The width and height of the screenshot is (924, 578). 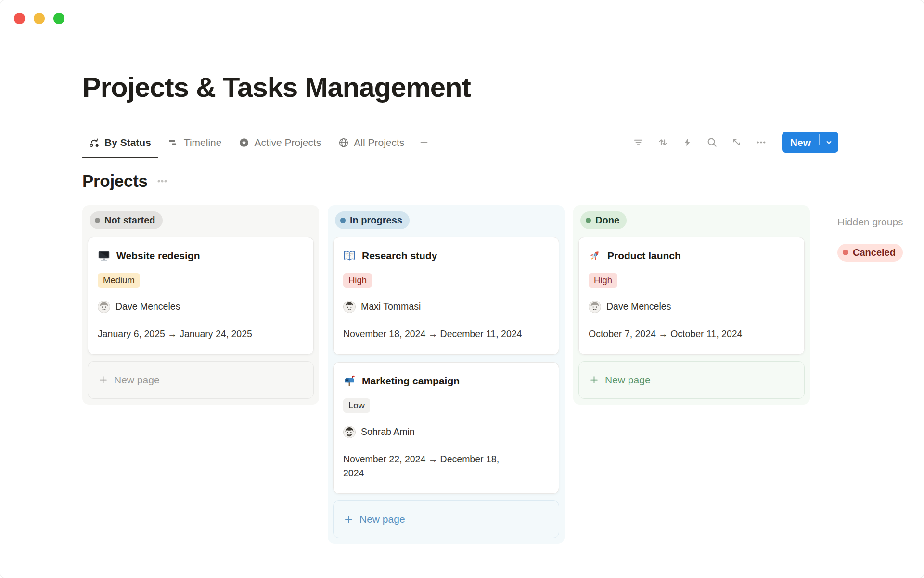 What do you see at coordinates (344, 143) in the screenshot?
I see `globe-icon` at bounding box center [344, 143].